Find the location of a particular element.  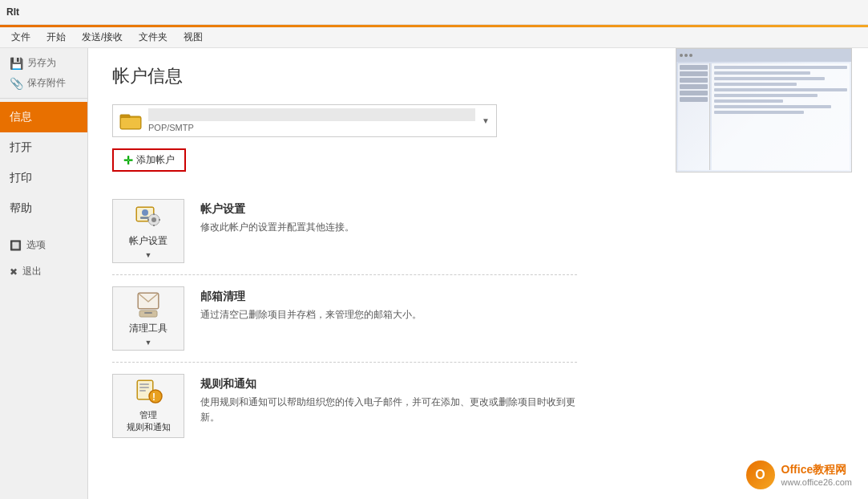

menu-bar: 文件 开始 发送/接收 文件夹 视图 is located at coordinates (434, 38).